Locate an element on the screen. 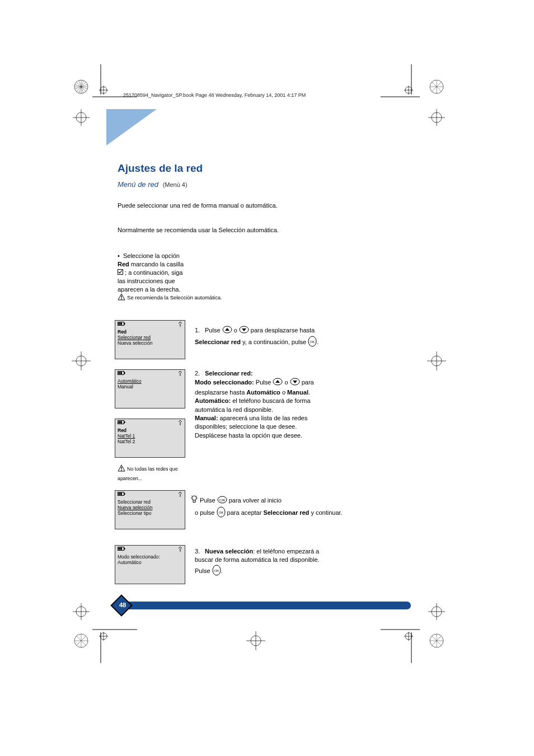 The height and width of the screenshot is (756, 534). blue-triangle-decor is located at coordinates (132, 128).